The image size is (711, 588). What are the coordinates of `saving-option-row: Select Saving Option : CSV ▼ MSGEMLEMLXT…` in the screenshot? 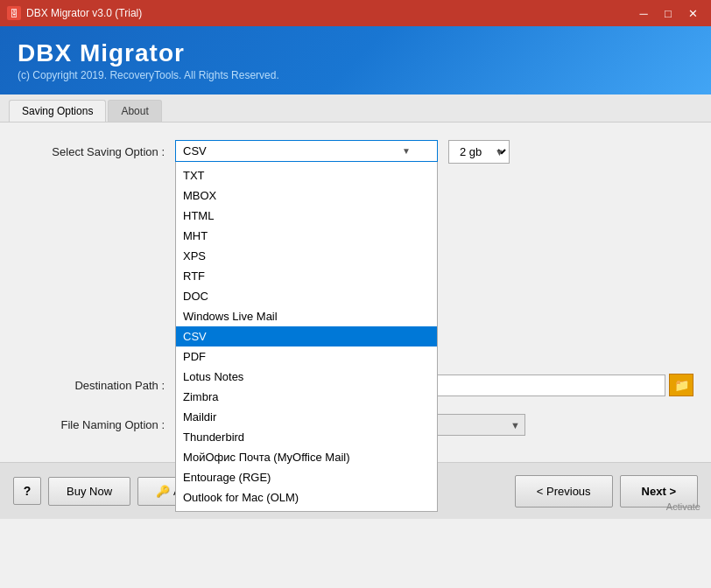 It's located at (356, 152).